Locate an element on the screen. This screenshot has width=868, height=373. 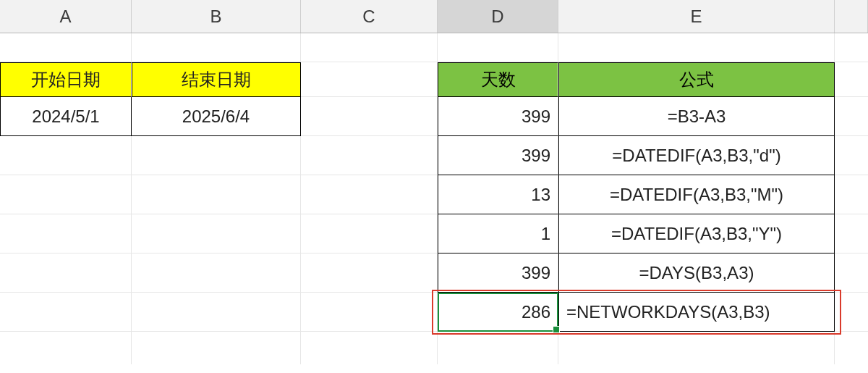
cell-A7 is located at coordinates (66, 273).